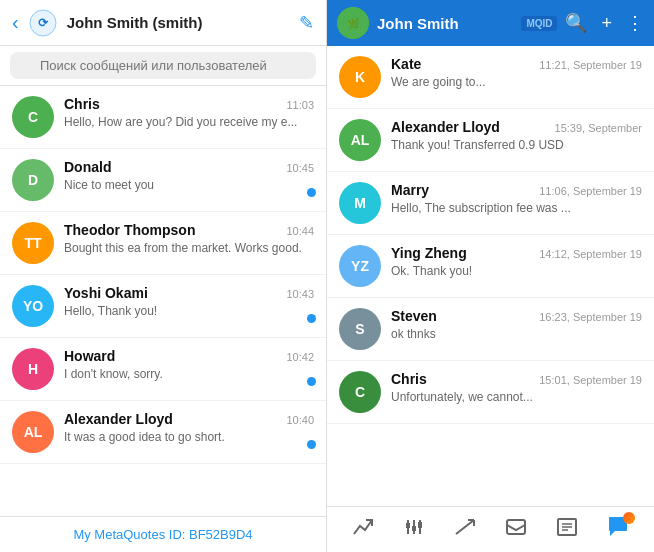 This screenshot has width=654, height=552. I want to click on chat-top-row: Howard10:42, so click(189, 356).